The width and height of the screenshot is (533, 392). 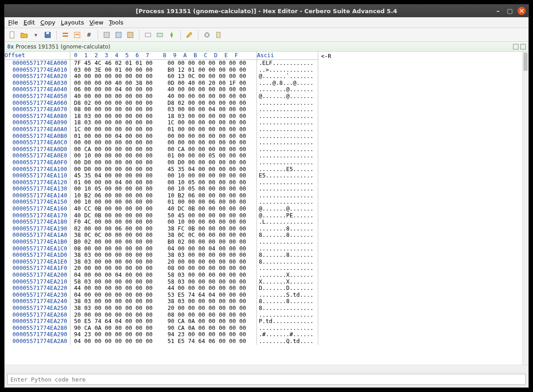 I want to click on hex-row: 00005571774EA08018 03 00 00 00 00 00 001…, so click(x=162, y=116).